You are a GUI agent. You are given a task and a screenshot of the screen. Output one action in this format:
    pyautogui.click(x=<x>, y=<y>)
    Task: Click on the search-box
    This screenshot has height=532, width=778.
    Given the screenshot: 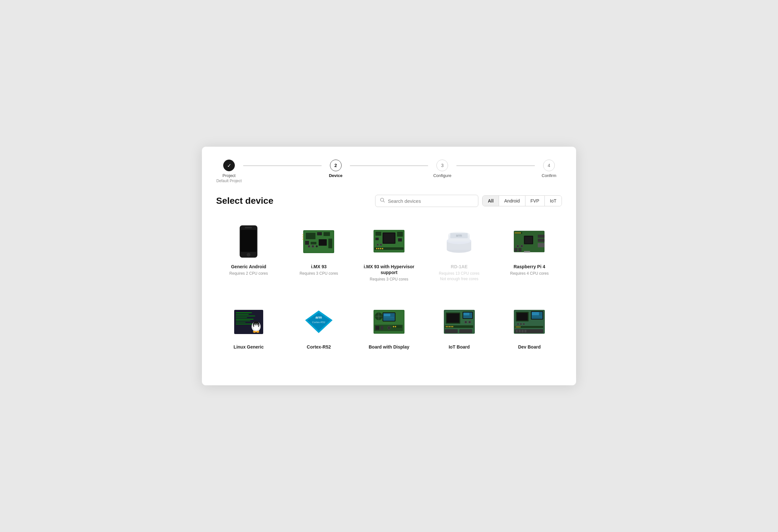 What is the action you would take?
    pyautogui.click(x=427, y=201)
    